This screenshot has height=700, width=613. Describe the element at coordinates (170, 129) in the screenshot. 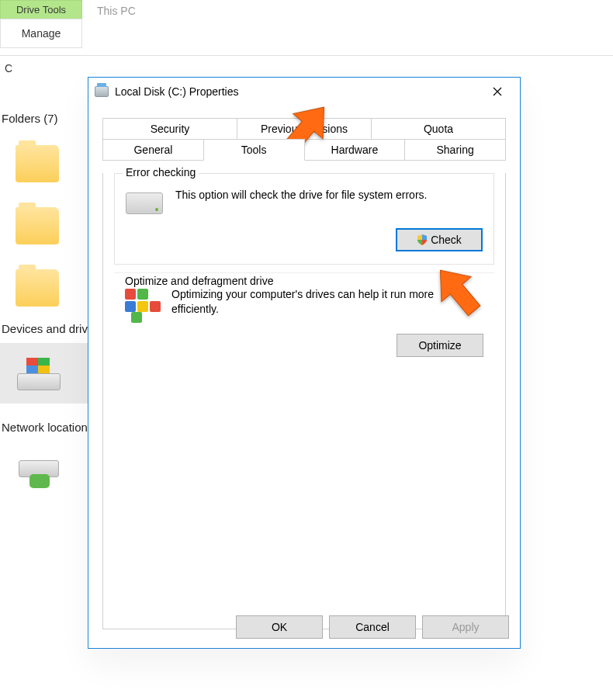

I see `tab-security: Security` at that location.